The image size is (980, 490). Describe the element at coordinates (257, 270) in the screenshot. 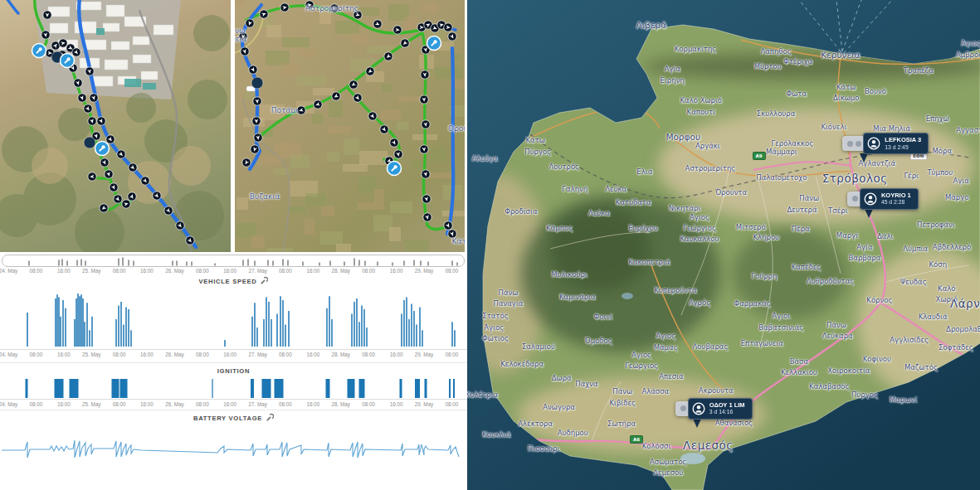

I see `axis-tick-label: 27. May` at that location.